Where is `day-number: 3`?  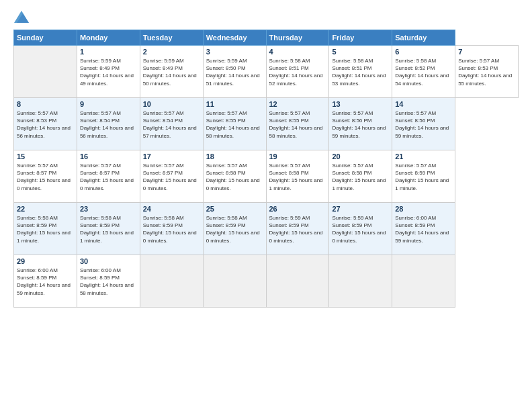
day-number: 3 is located at coordinates (235, 52).